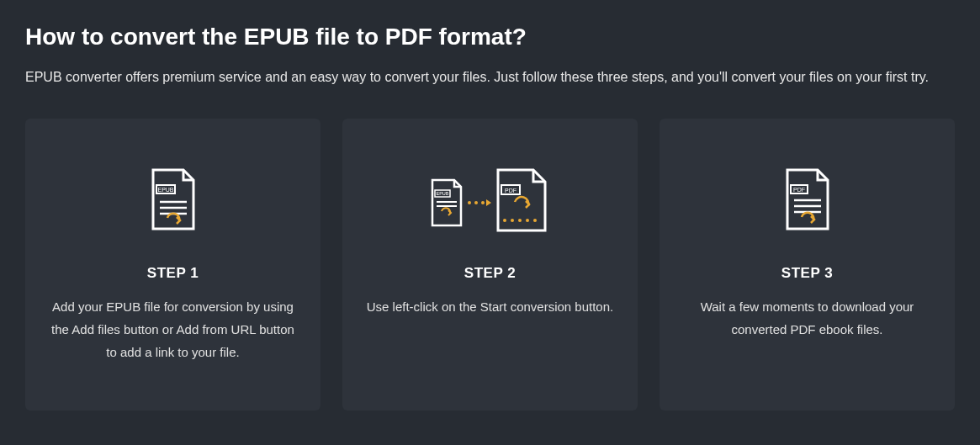 The width and height of the screenshot is (980, 445). I want to click on epub-to-pdf-conversion-icon: EPUB PDF, so click(490, 200).